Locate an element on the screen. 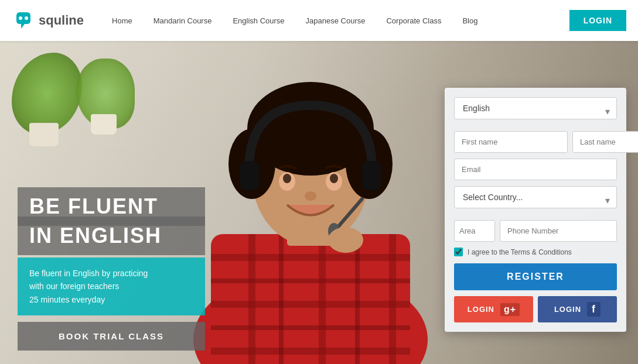  register-button: REGISTER is located at coordinates (535, 277).